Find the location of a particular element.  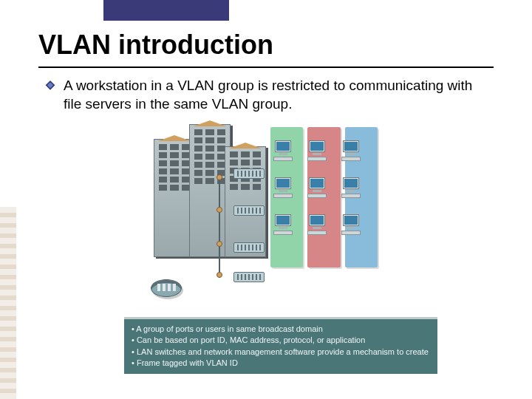

side-decor-stripes is located at coordinates (8, 303).